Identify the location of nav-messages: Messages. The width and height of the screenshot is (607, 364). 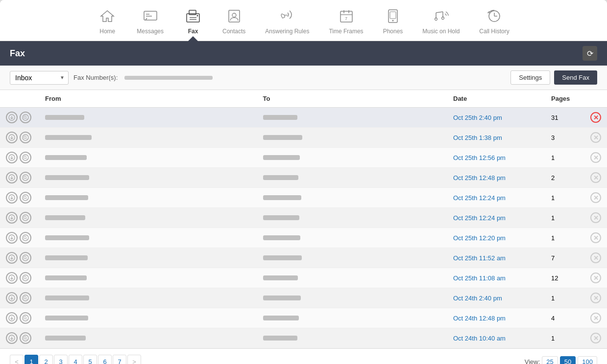
(150, 23).